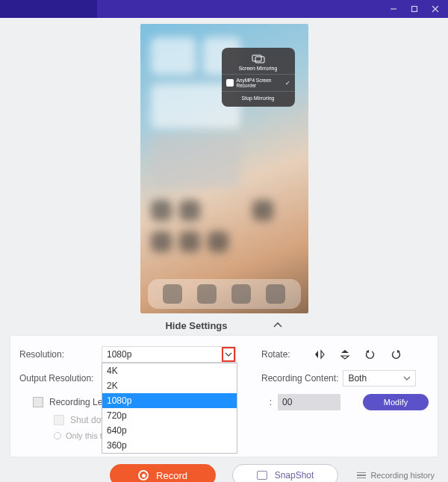 This screenshot has width=448, height=482. I want to click on resolution-option: 2K, so click(169, 386).